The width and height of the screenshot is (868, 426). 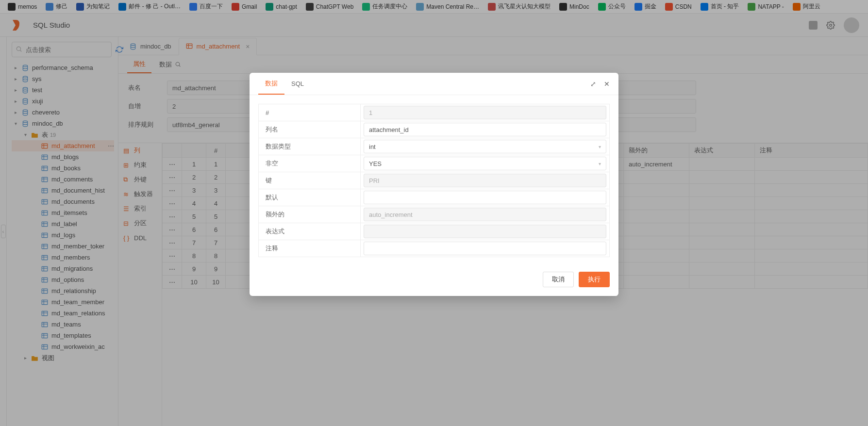 I want to click on field-input-extra, so click(x=485, y=214).